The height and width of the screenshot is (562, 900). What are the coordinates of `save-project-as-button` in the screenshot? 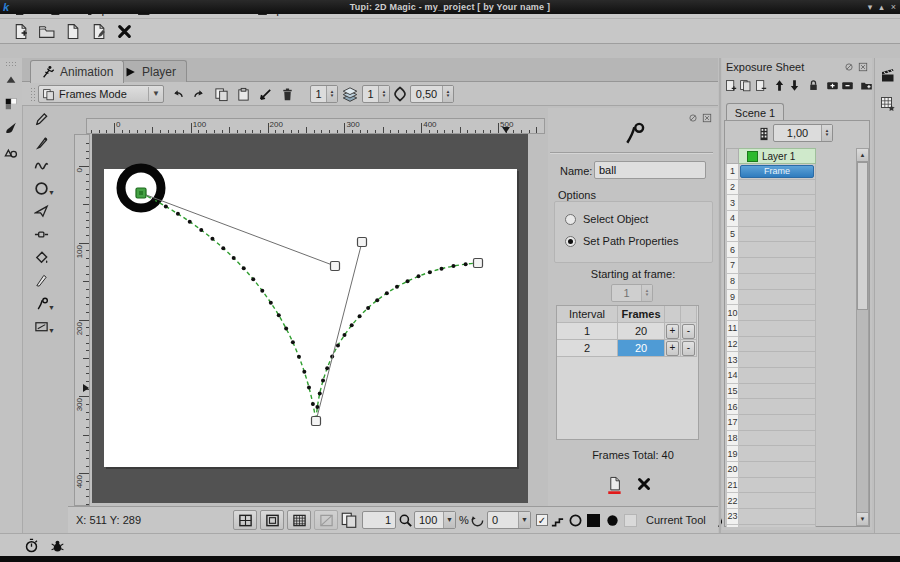 It's located at (98, 31).